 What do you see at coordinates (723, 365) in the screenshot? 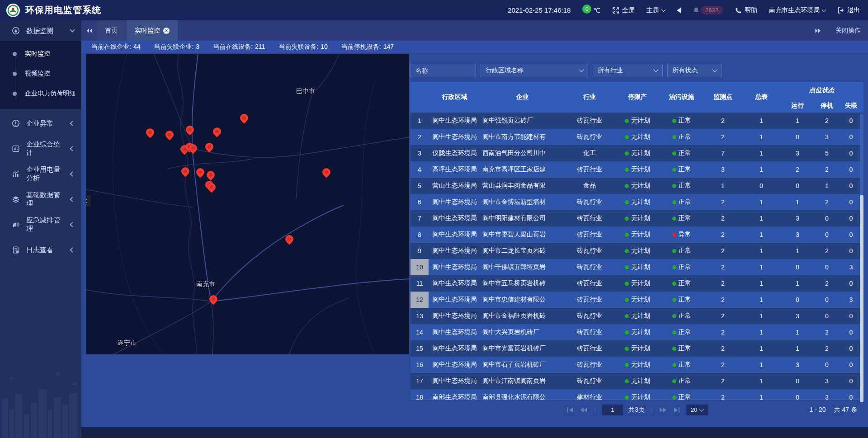
I see `cell-points: 2` at bounding box center [723, 365].